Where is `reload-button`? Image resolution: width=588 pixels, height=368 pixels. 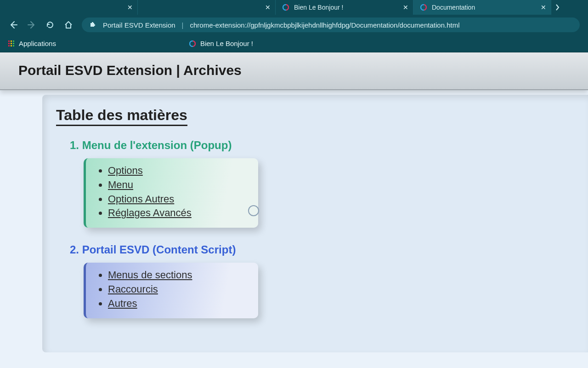 reload-button is located at coordinates (50, 25).